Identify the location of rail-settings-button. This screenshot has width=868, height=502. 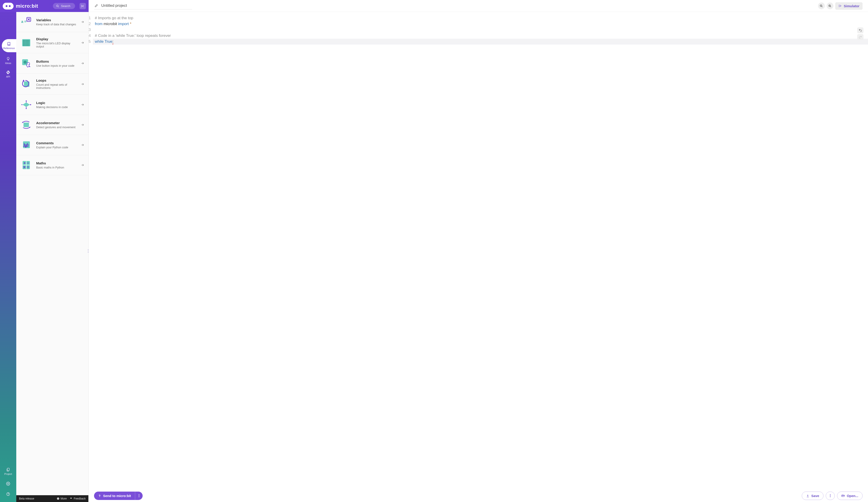
(8, 484).